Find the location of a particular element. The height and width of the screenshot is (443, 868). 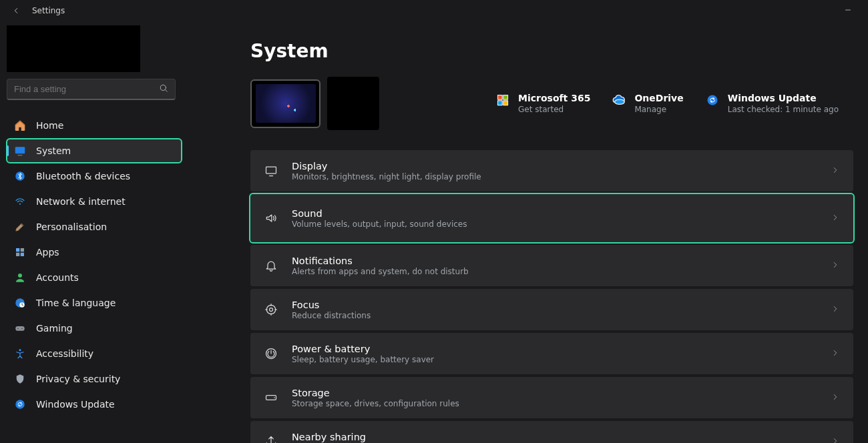

tile-sub: Storage space, drives, configuration rul… is located at coordinates (554, 404).